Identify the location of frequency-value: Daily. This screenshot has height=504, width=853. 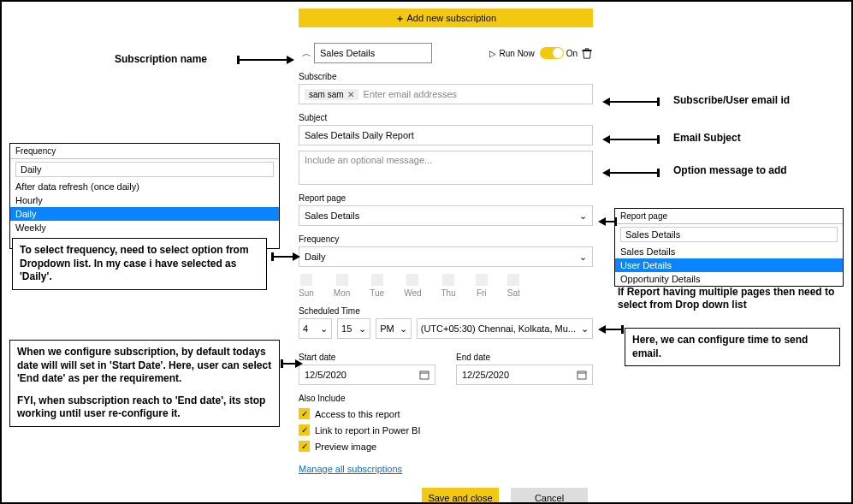
(315, 257).